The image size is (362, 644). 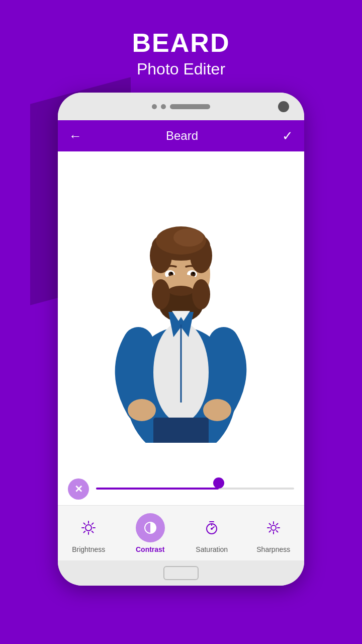 What do you see at coordinates (78, 489) in the screenshot?
I see `x-icon: ✕` at bounding box center [78, 489].